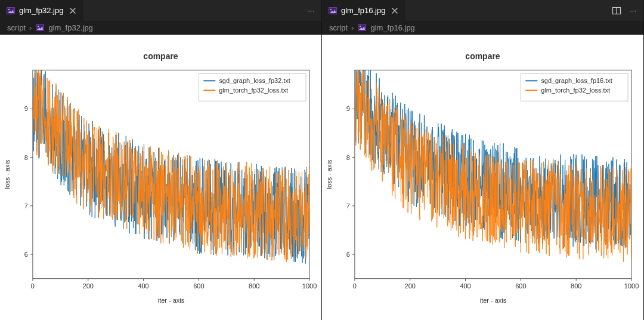  I want to click on split-editor-icon, so click(617, 11).